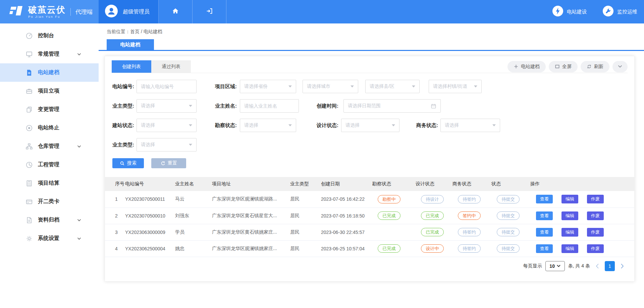  What do you see at coordinates (563, 67) in the screenshot?
I see `fullscreen-button: 全屏` at bounding box center [563, 67].